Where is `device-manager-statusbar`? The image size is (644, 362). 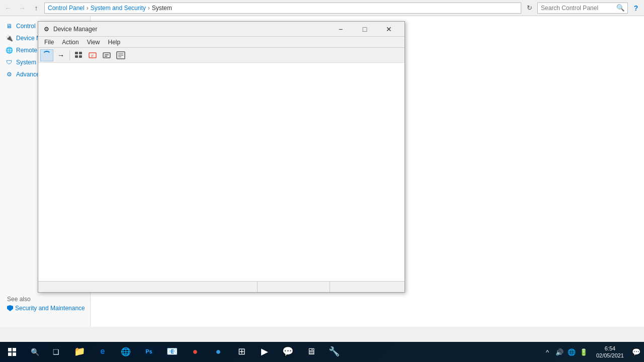
device-manager-statusbar is located at coordinates (221, 287).